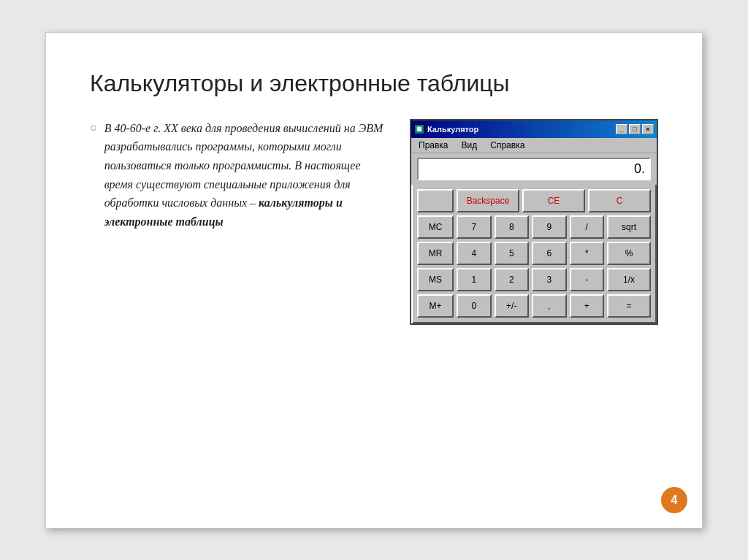  I want to click on ce-button: CE, so click(554, 201).